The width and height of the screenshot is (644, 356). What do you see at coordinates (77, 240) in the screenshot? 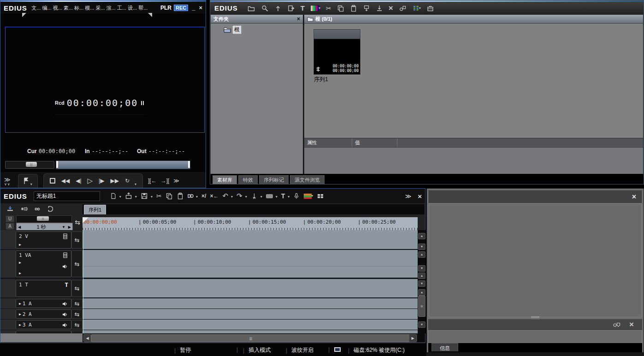
I see `track-patch-2v: ⇆` at bounding box center [77, 240].